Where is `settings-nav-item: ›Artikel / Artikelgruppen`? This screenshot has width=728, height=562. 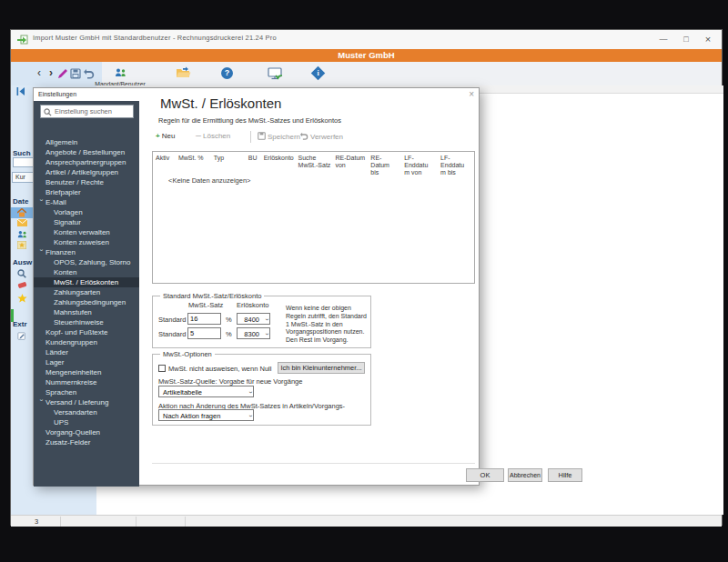 settings-nav-item: ›Artikel / Artikelgruppen is located at coordinates (86, 173).